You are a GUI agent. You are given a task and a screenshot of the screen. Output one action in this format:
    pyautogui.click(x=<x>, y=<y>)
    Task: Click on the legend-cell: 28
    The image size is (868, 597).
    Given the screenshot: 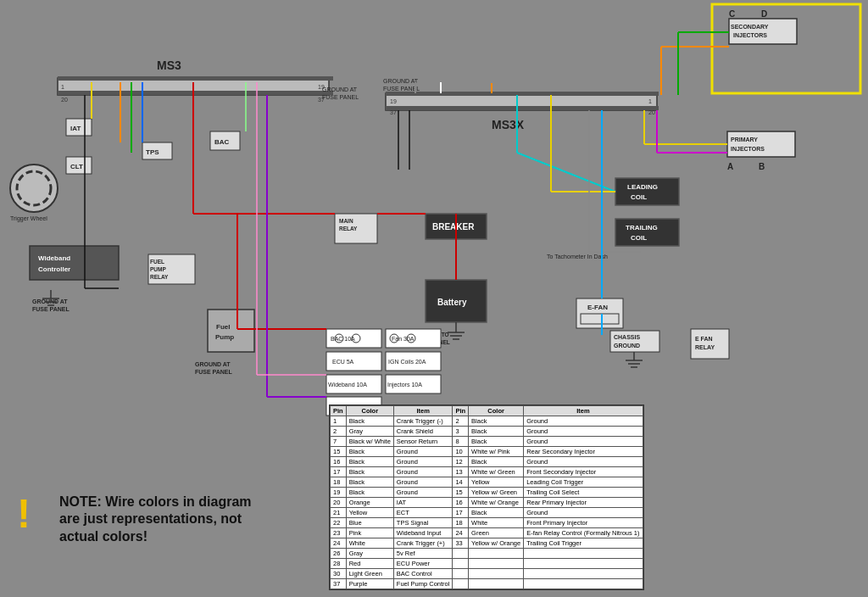 What is the action you would take?
    pyautogui.click(x=339, y=564)
    